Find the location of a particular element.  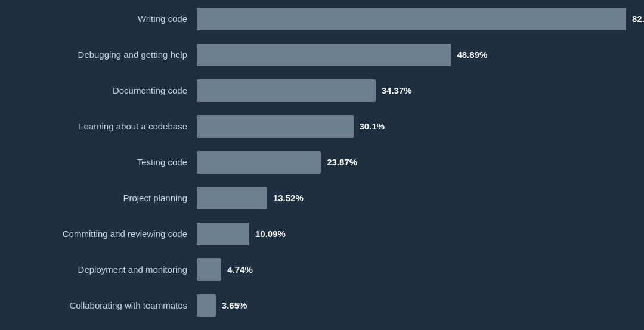

bar-row: Project planning13.52% is located at coordinates (322, 198).